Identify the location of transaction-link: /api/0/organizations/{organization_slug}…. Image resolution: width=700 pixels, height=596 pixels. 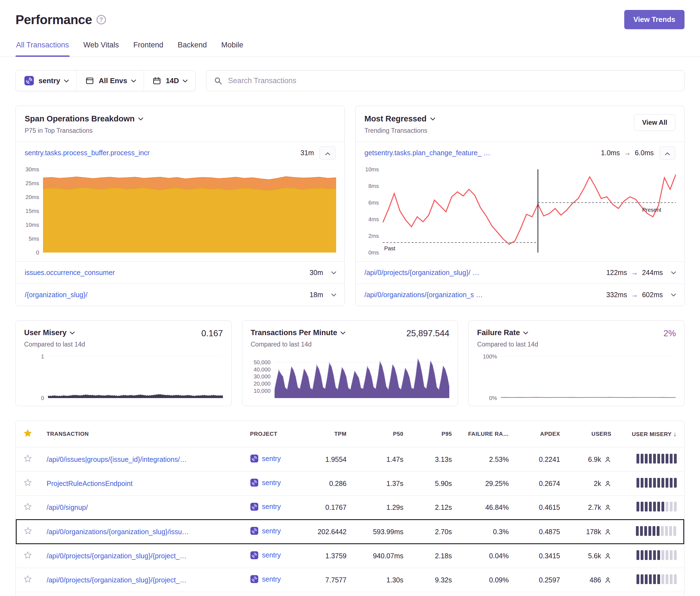
(118, 532).